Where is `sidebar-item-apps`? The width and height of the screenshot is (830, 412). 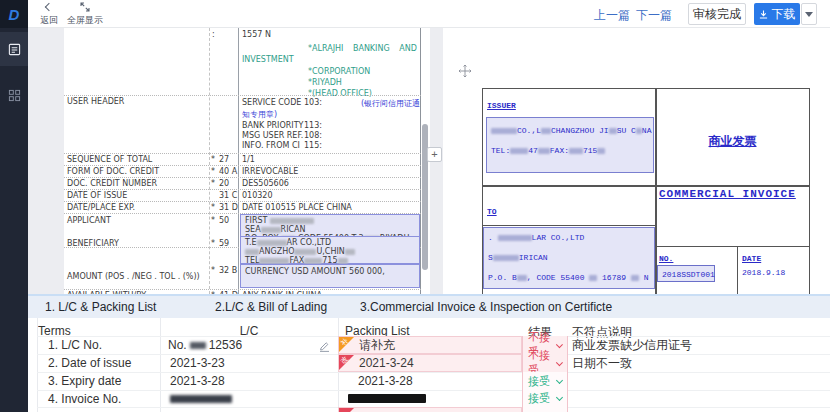 sidebar-item-apps is located at coordinates (14, 95).